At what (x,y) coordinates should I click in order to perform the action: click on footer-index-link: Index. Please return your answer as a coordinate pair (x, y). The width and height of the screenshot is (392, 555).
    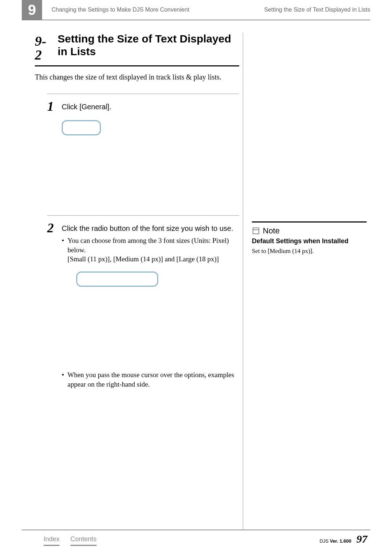
    Looking at the image, I should click on (52, 539).